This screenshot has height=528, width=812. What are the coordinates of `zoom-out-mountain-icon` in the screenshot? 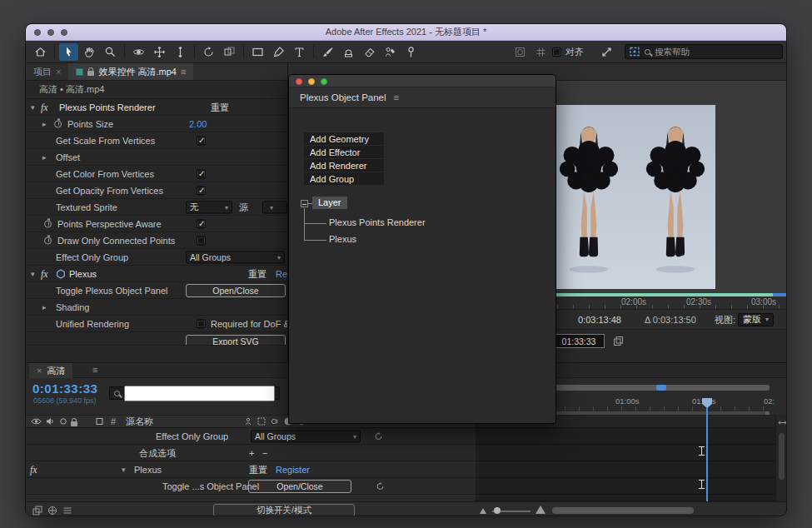 It's located at (483, 511).